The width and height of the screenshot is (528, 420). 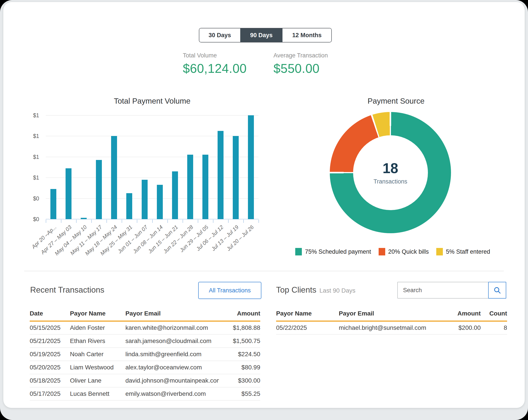 I want to click on cell-payor-name: Aiden Foster, so click(x=98, y=328).